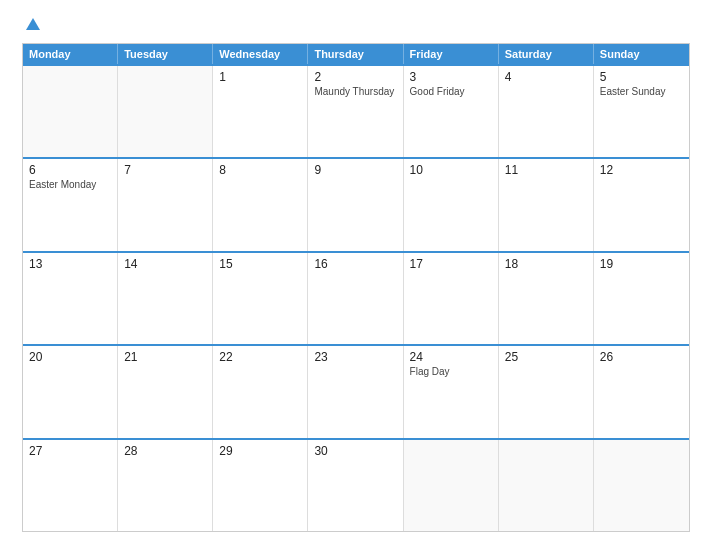 This screenshot has height=550, width=712. Describe the element at coordinates (70, 451) in the screenshot. I see `cell-date-number: 27` at that location.